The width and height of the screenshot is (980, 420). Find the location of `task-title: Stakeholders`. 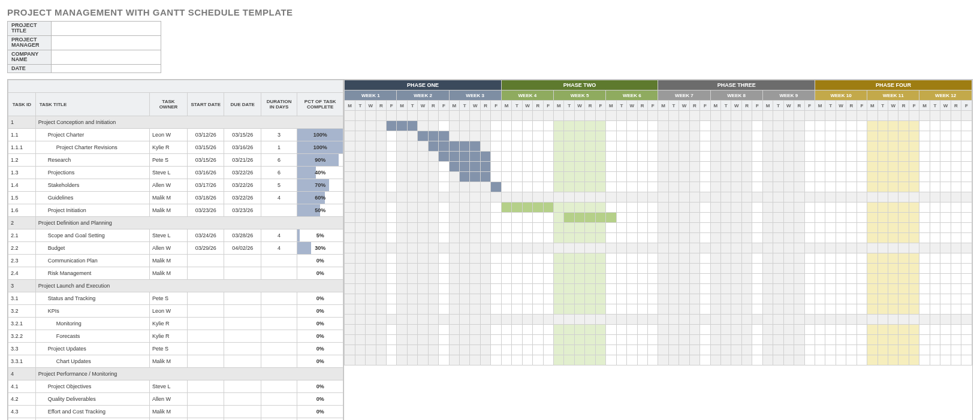

task-title: Stakeholders is located at coordinates (92, 186).